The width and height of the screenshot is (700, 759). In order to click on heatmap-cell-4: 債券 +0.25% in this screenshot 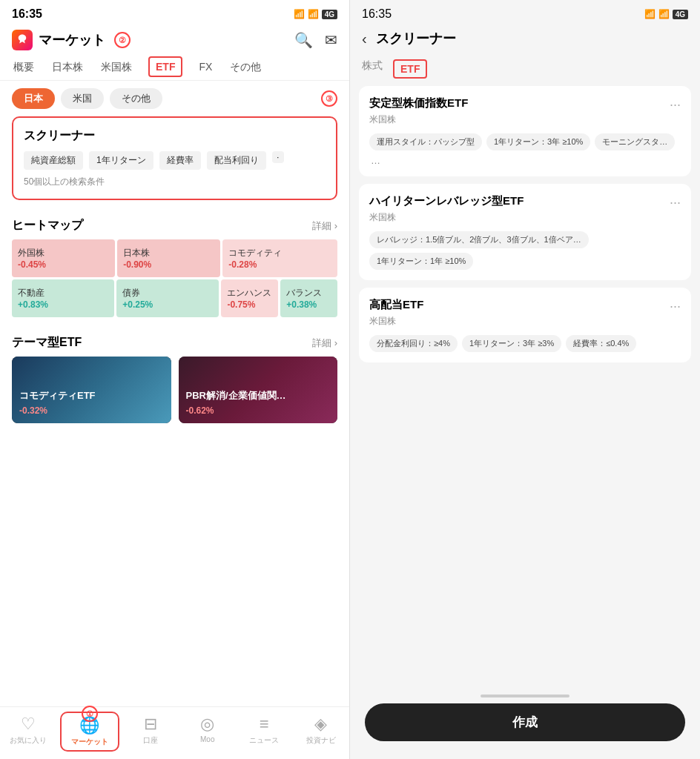, I will do `click(168, 298)`.